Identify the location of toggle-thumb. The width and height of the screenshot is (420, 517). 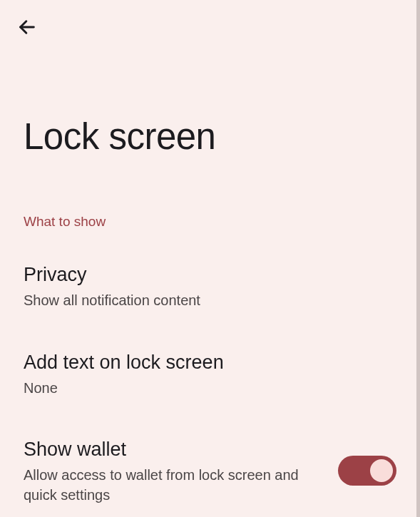
(381, 471).